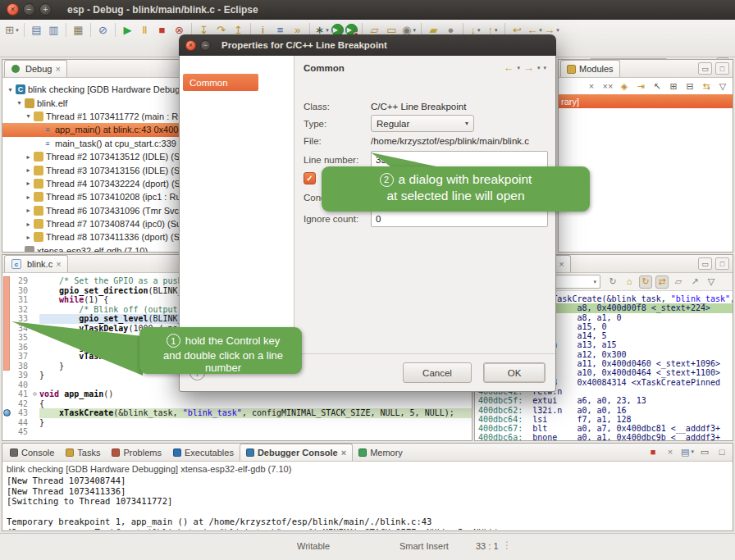 Image resolution: width=735 pixels, height=560 pixels. Describe the element at coordinates (657, 86) in the screenshot. I see `deselect-icon: ↖` at that location.